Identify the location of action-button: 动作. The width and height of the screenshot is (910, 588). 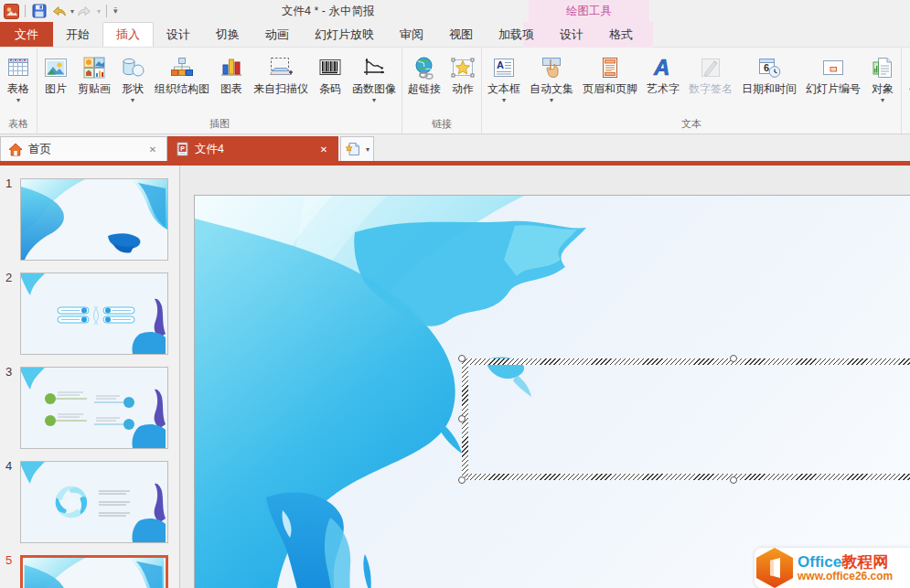
(463, 77).